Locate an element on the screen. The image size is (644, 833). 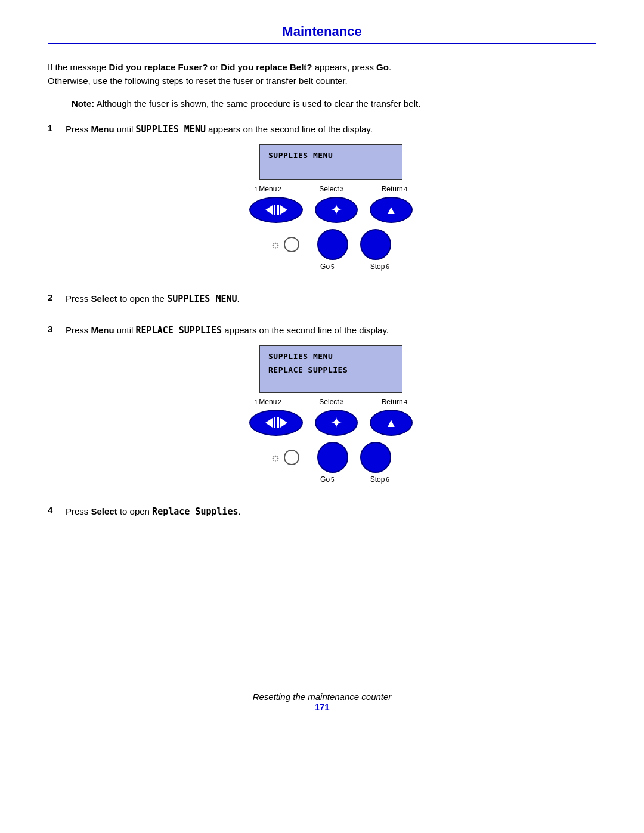
menu-button is located at coordinates (276, 210).